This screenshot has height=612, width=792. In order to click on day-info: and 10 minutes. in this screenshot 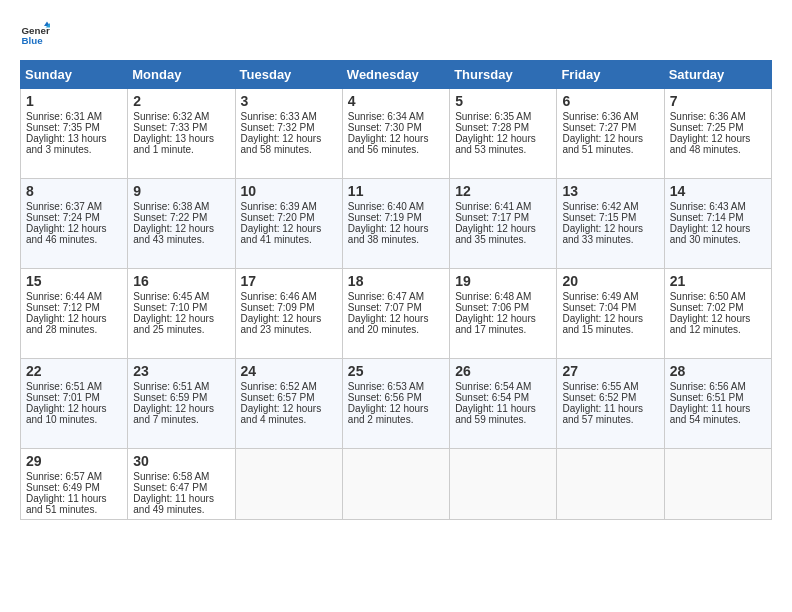, I will do `click(74, 420)`.